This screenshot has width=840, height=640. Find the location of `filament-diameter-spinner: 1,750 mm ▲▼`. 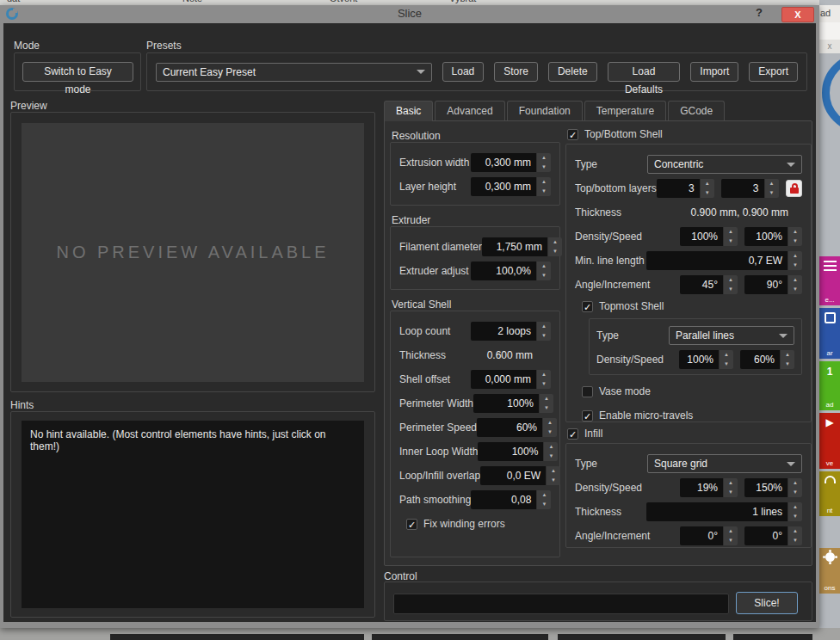

filament-diameter-spinner: 1,750 mm ▲▼ is located at coordinates (522, 247).